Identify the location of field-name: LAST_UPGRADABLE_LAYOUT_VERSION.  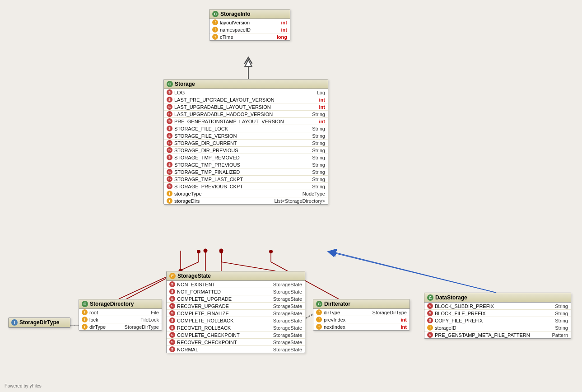
(244, 107).